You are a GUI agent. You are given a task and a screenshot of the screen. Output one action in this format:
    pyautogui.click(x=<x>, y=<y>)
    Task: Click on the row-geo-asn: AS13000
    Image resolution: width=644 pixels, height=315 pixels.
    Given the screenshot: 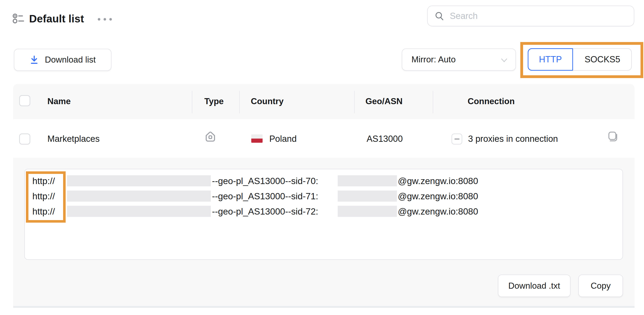 What is the action you would take?
    pyautogui.click(x=384, y=139)
    